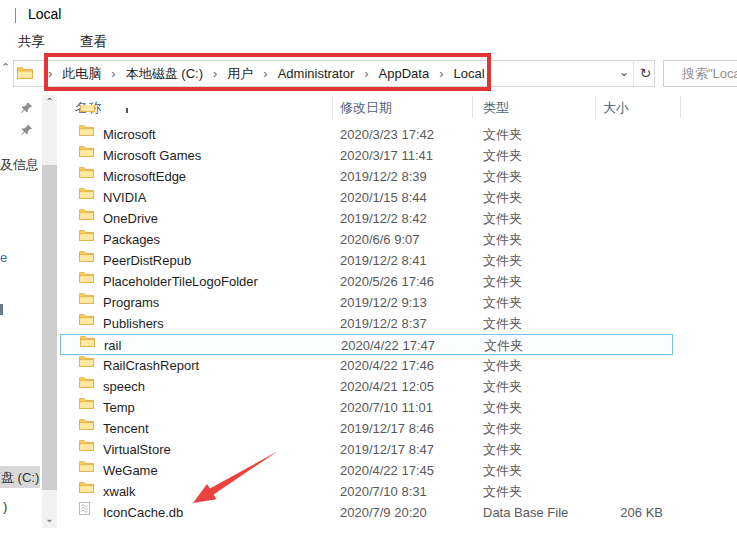  I want to click on table-row: speech 2020/4/21 12:05 文件夹, so click(366, 386).